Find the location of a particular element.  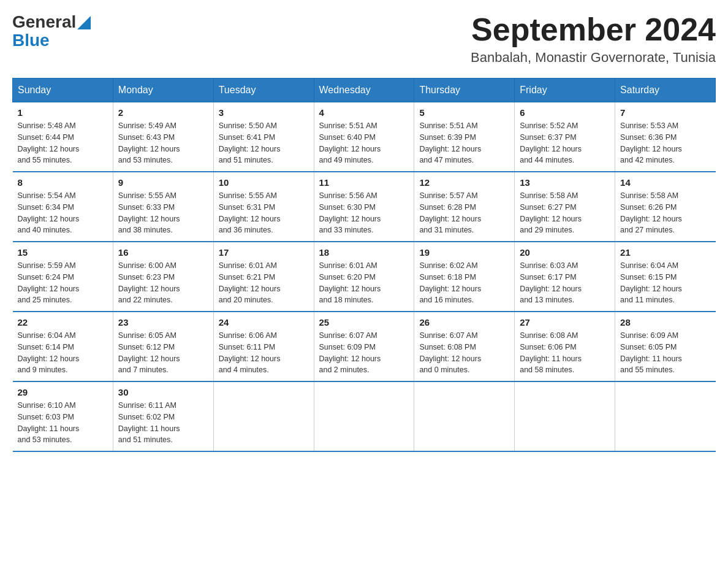

calendar-cell: 17 Sunrise: 6:01 AMSunset: 6:21 PMDaylig… is located at coordinates (264, 277).